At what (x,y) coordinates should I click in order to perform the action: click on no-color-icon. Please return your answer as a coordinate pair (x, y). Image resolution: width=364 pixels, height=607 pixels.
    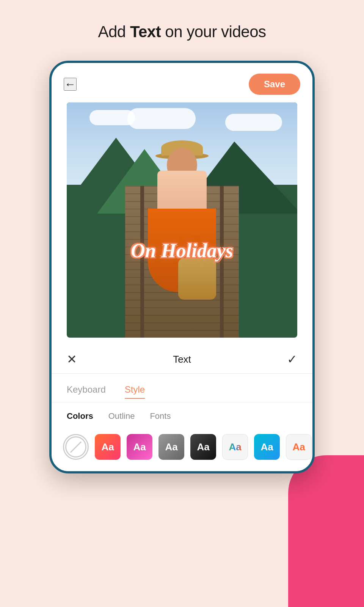
    Looking at the image, I should click on (76, 447).